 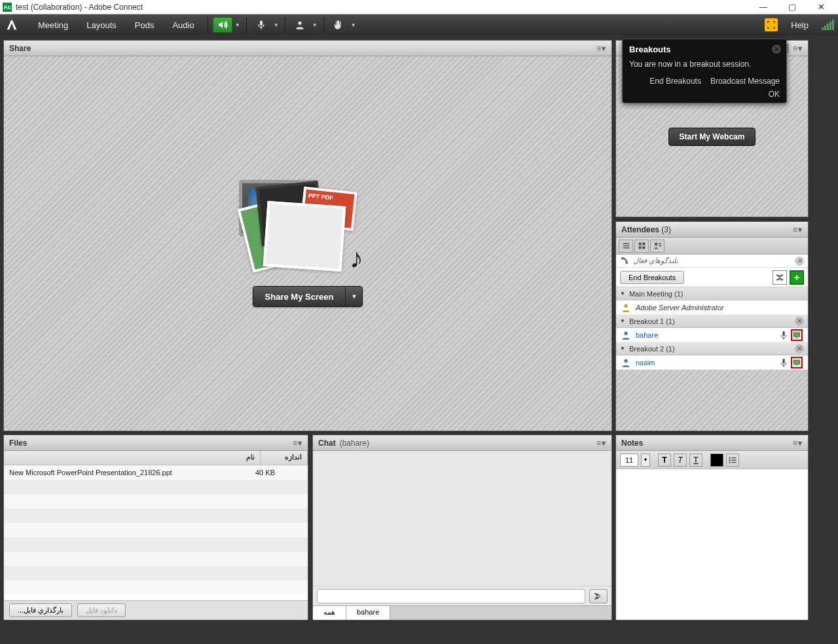 What do you see at coordinates (792, 7) in the screenshot?
I see `window-maximize-button: ▢` at bounding box center [792, 7].